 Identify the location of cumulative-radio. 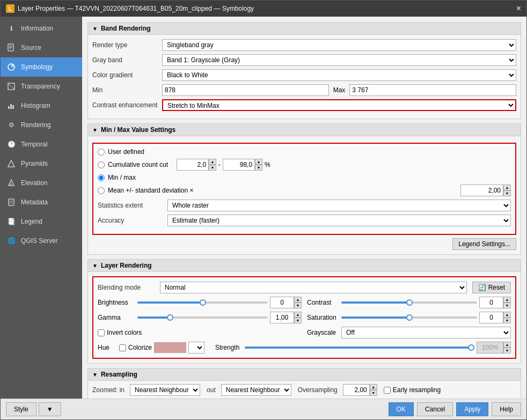
(101, 165).